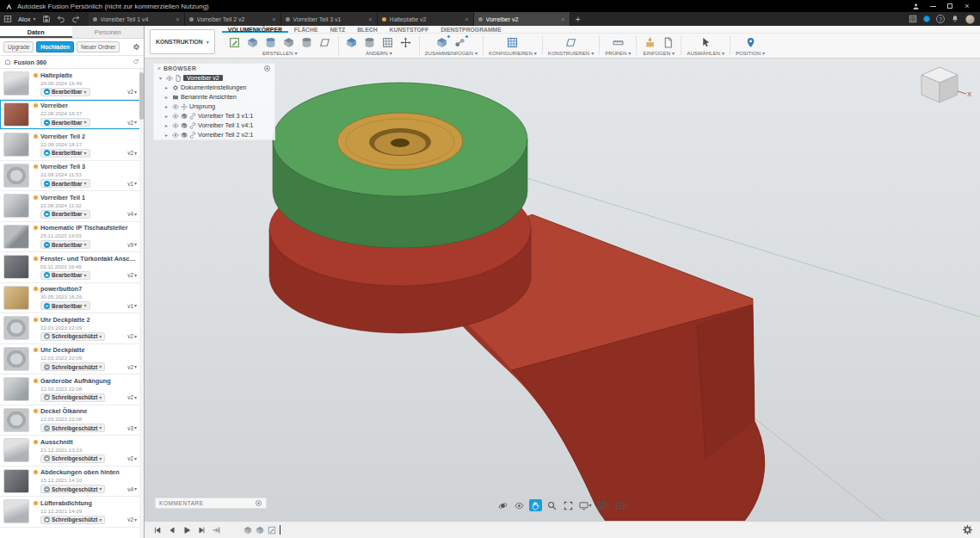 The image size is (980, 538). Describe the element at coordinates (621, 505) in the screenshot. I see `viewports-button: ▾` at that location.